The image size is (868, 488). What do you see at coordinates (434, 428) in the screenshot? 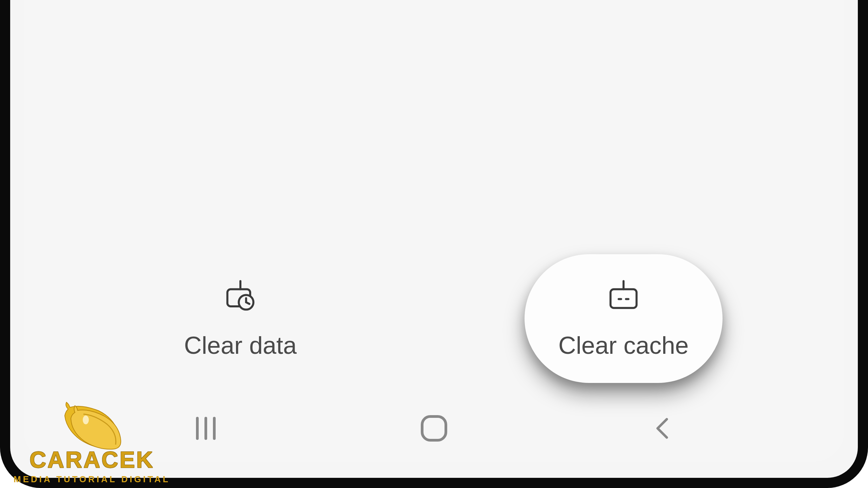
I see `nav-home-button` at bounding box center [434, 428].